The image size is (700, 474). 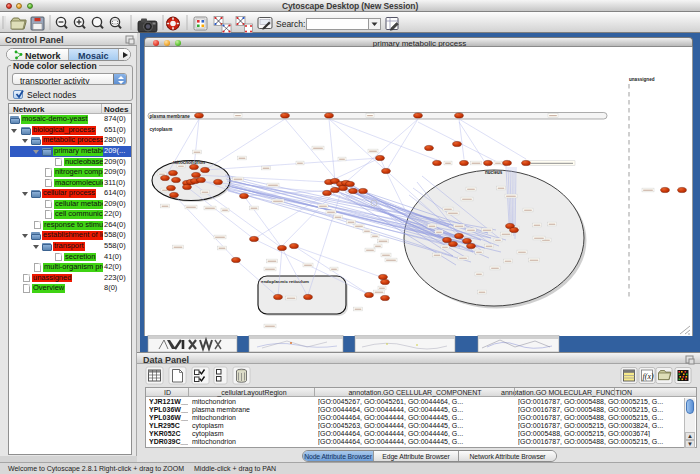 I want to click on svg-text: nucleus, so click(x=494, y=172).